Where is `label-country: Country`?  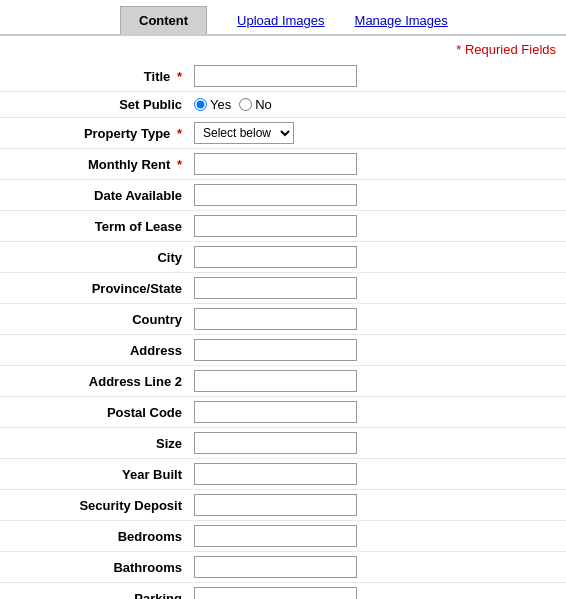
label-country: Country is located at coordinates (95, 320).